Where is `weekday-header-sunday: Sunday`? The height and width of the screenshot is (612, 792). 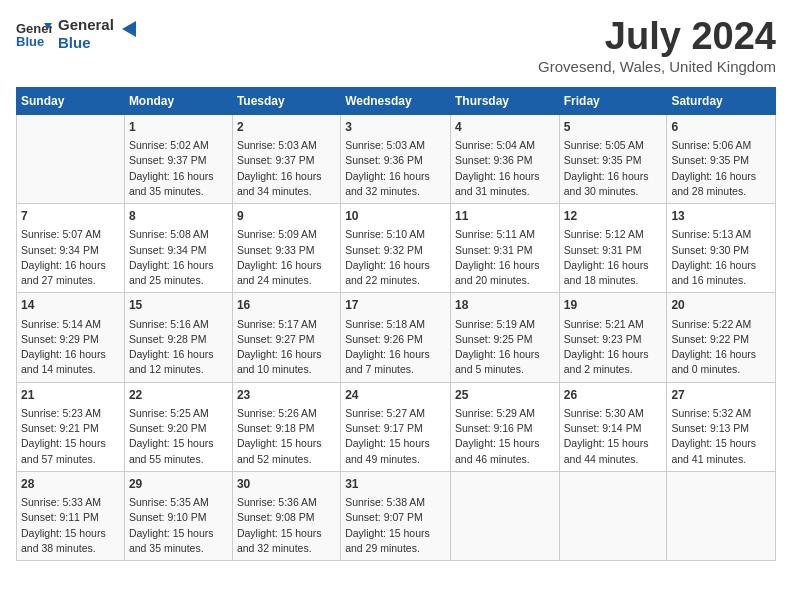
weekday-header-sunday: Sunday is located at coordinates (71, 100).